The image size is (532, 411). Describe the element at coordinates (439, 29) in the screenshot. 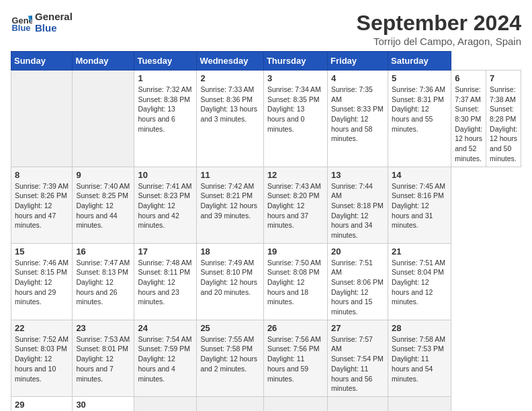

I see `title-block: September 2024 Torrijo del Campo, Aragon…` at that location.